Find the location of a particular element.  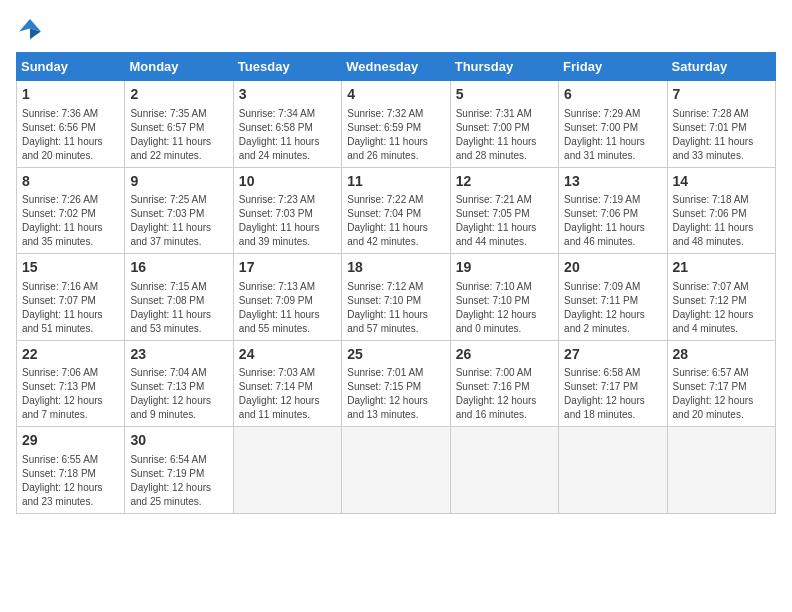

week-row-4: 22Sunrise: 7:06 AM Sunset: 7:13 PM Dayli… is located at coordinates (396, 384).